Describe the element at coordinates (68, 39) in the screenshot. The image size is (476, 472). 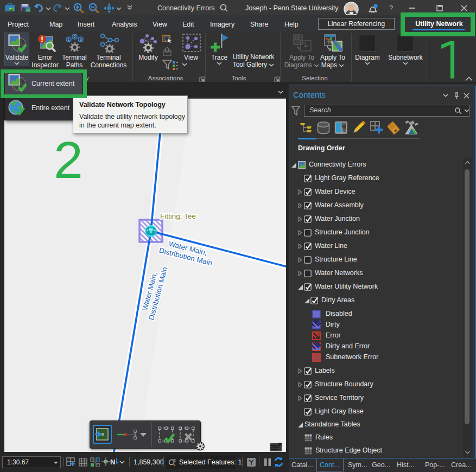
I see `svg-text: 1` at that location.